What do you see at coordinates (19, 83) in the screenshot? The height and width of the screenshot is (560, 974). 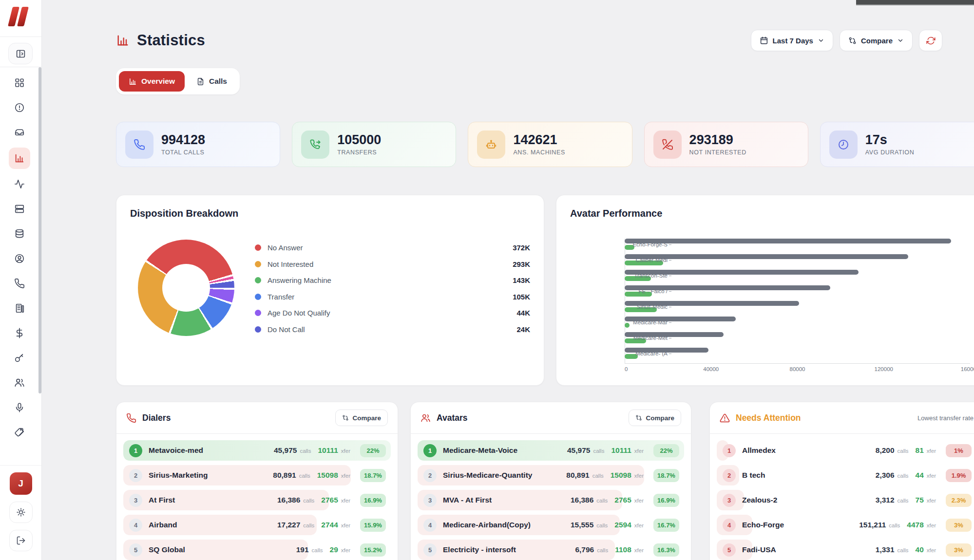 I see `grid-icon` at bounding box center [19, 83].